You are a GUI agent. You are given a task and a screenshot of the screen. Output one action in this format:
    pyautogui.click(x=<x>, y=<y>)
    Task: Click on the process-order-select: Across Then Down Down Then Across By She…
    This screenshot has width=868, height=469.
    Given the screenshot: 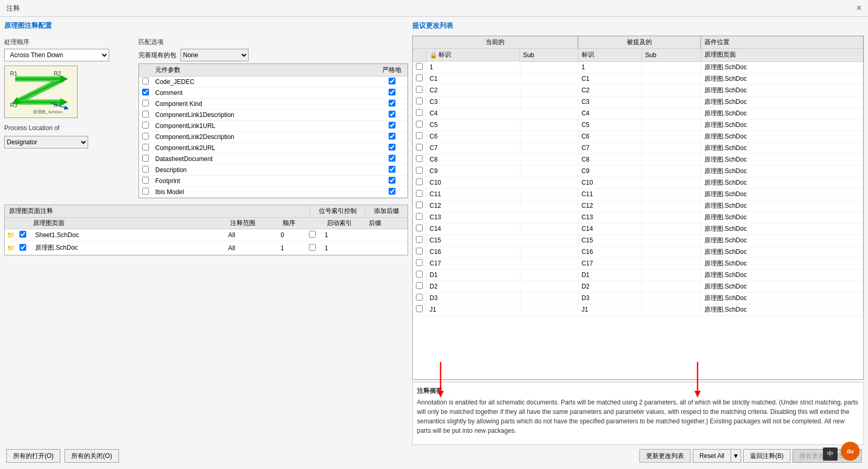 What is the action you would take?
    pyautogui.click(x=57, y=55)
    